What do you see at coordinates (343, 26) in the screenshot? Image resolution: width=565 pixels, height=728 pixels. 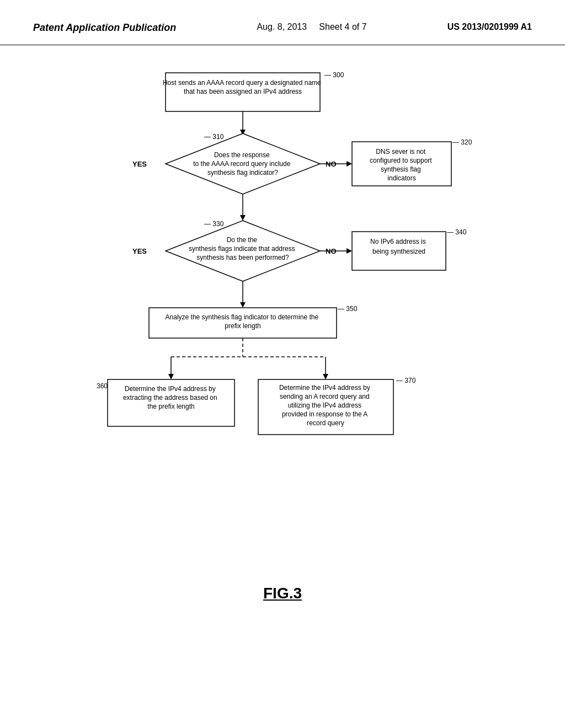 I see `sheet-label: Sheet 4 of 7` at bounding box center [343, 26].